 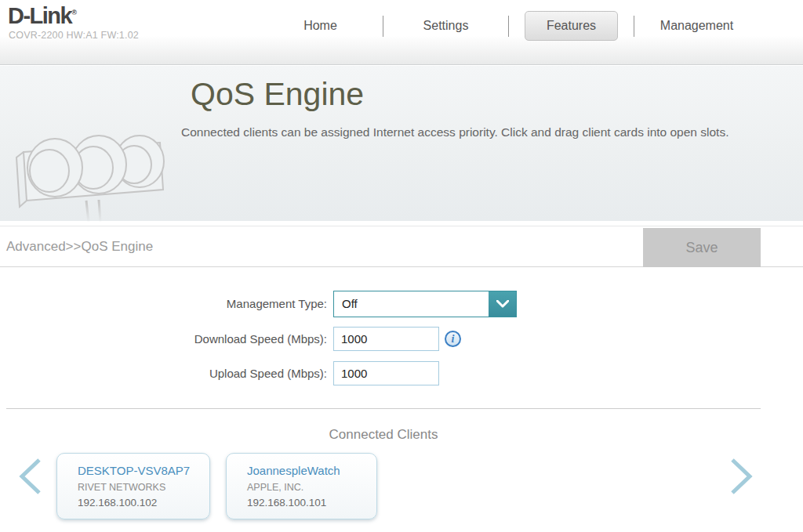 I want to click on save-button: Save, so click(x=702, y=248).